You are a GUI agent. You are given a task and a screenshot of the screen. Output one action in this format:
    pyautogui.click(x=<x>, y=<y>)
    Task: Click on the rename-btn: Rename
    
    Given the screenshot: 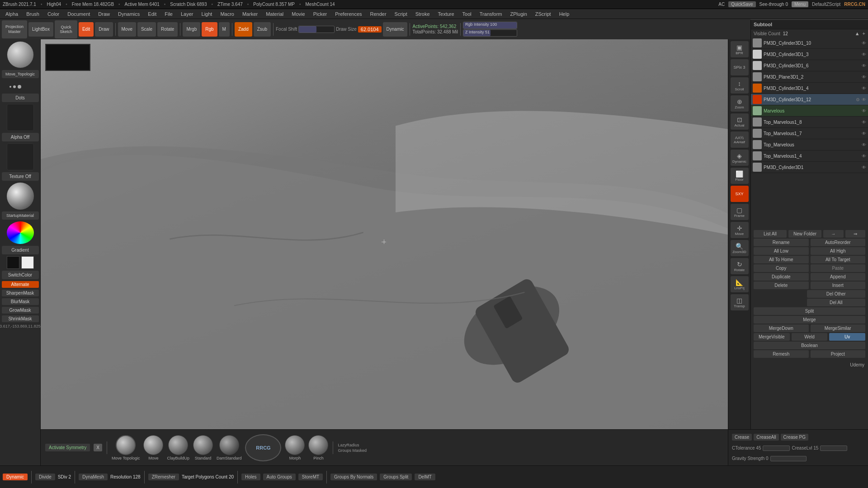 What is the action you would take?
    pyautogui.click(x=781, y=242)
    